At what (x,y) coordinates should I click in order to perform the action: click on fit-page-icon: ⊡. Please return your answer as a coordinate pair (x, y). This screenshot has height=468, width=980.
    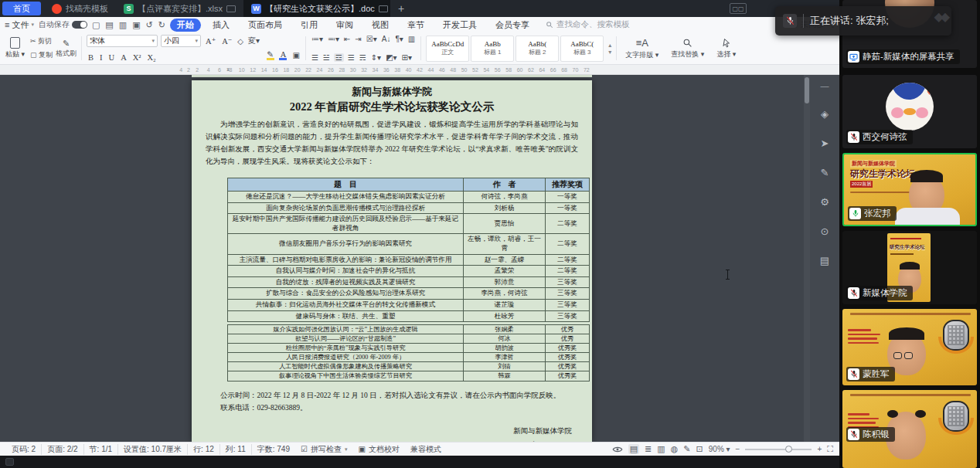
    Looking at the image, I should click on (700, 449).